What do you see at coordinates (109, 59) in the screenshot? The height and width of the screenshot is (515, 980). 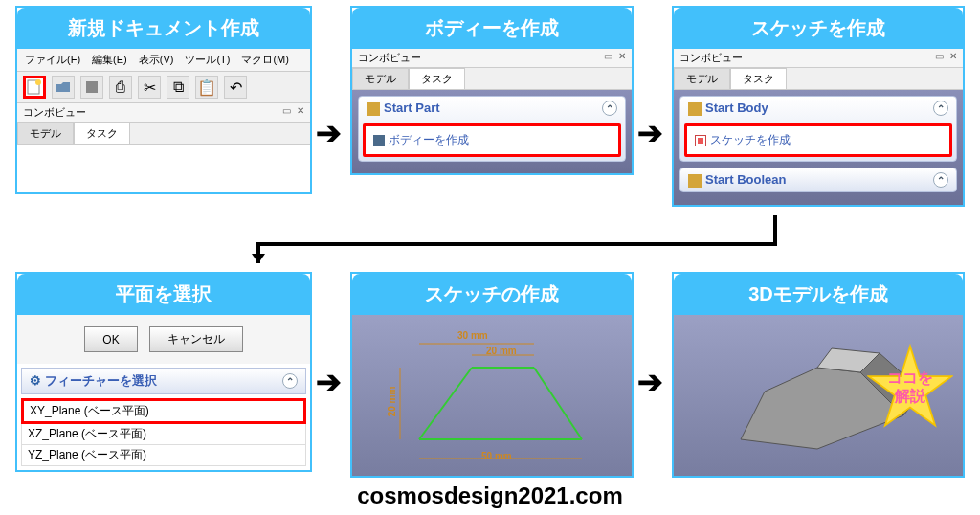 I see `menu-edit: 編集(E)` at bounding box center [109, 59].